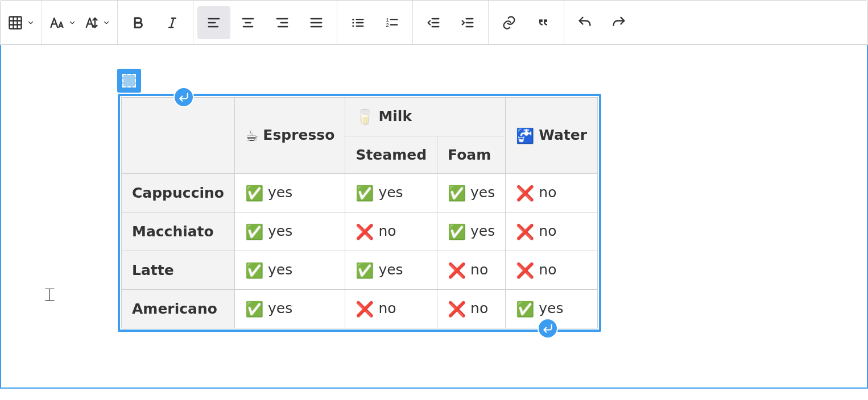 The width and height of the screenshot is (868, 400). What do you see at coordinates (179, 232) in the screenshot?
I see `row-header: Macchiato` at bounding box center [179, 232].